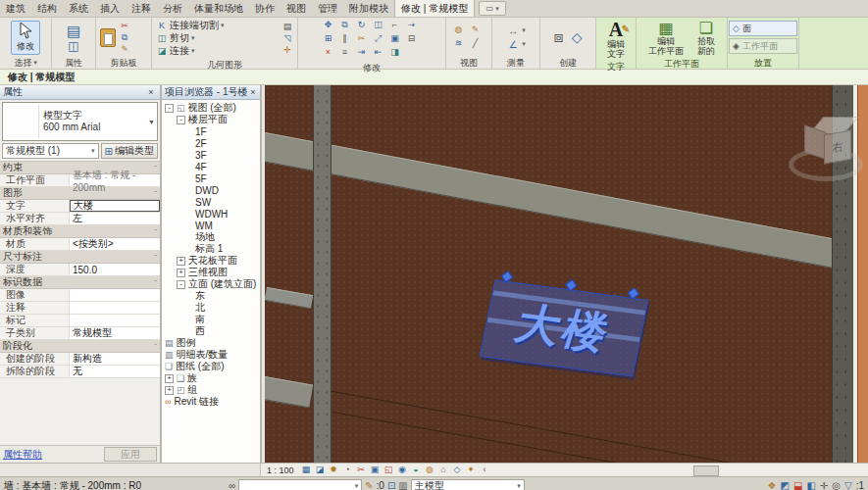  I want to click on array-icon: ⊞, so click(329, 39).